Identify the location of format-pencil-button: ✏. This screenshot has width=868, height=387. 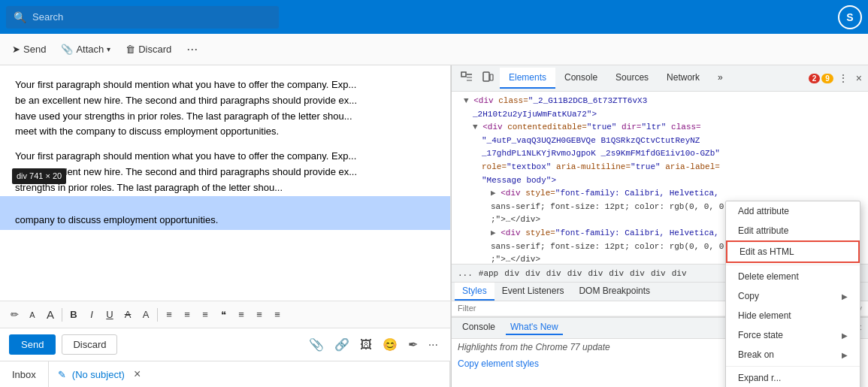
(14, 314).